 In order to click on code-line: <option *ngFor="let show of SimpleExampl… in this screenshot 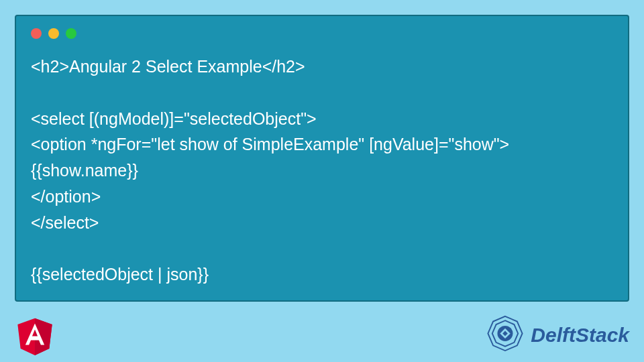, I will do `click(322, 145)`.